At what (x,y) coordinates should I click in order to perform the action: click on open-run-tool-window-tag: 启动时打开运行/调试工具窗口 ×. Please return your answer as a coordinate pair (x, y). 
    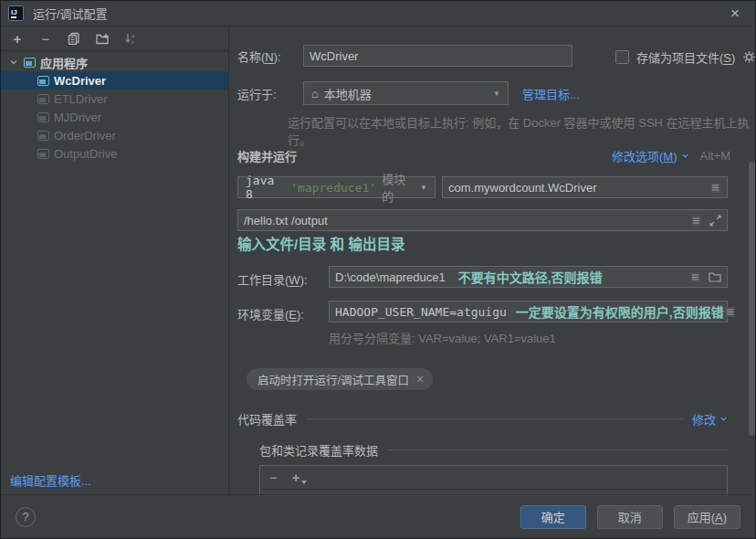
    Looking at the image, I should click on (340, 379).